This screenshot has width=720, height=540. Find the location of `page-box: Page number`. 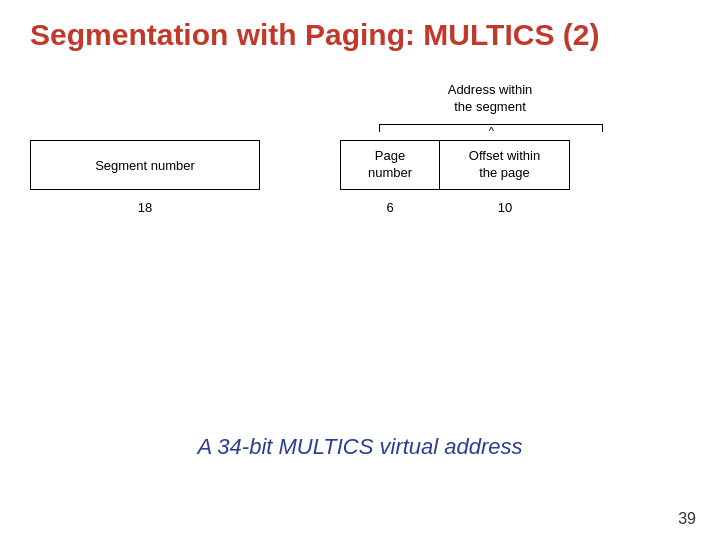

page-box: Page number is located at coordinates (390, 165).